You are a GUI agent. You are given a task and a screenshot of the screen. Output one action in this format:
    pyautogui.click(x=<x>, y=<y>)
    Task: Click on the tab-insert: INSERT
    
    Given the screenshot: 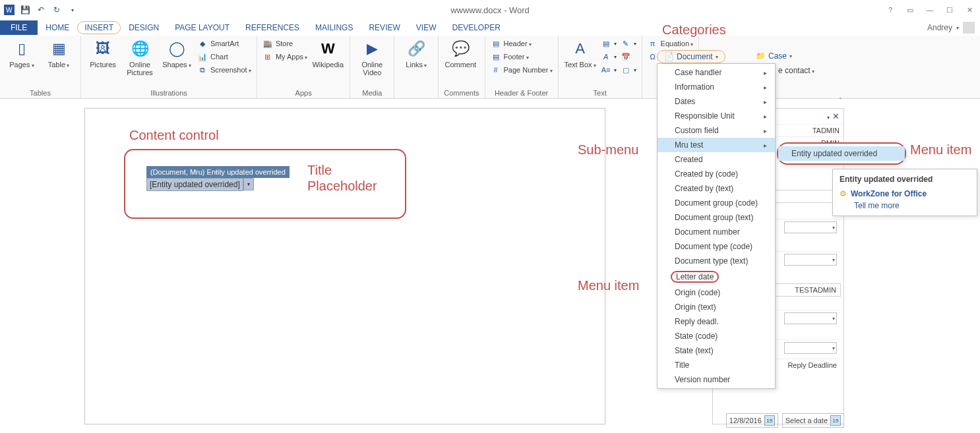 What is the action you would take?
    pyautogui.click(x=99, y=28)
    